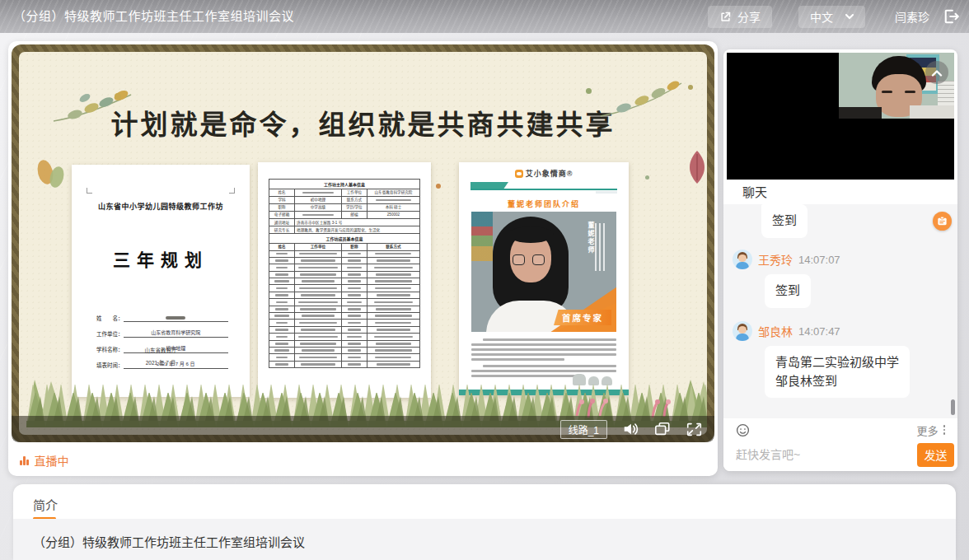  Describe the element at coordinates (544, 173) in the screenshot. I see `poster-brand: 艾小象情商®` at that location.